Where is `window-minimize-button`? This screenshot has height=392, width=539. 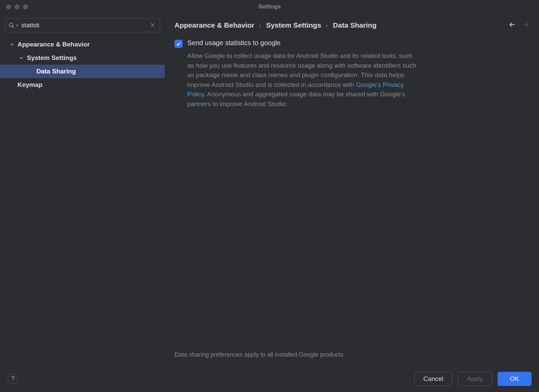 window-minimize-button is located at coordinates (17, 7).